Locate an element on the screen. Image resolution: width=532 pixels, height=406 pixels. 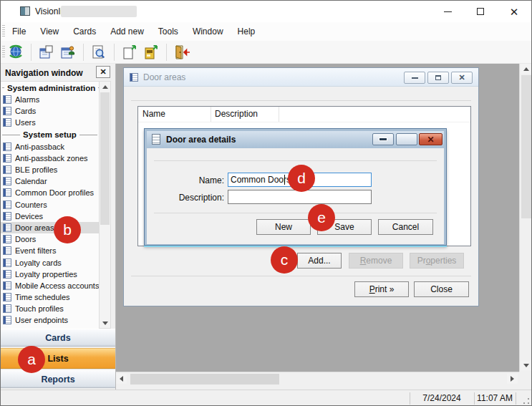
nav-item-cards: Cards is located at coordinates (50, 111).